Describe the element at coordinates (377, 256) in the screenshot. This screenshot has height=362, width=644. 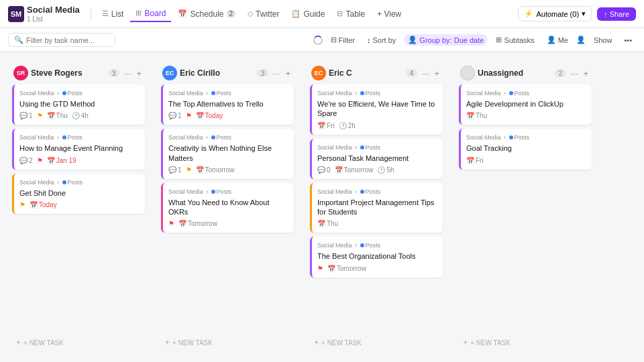
I see `card-title: The Best Organizational Tools` at that location.